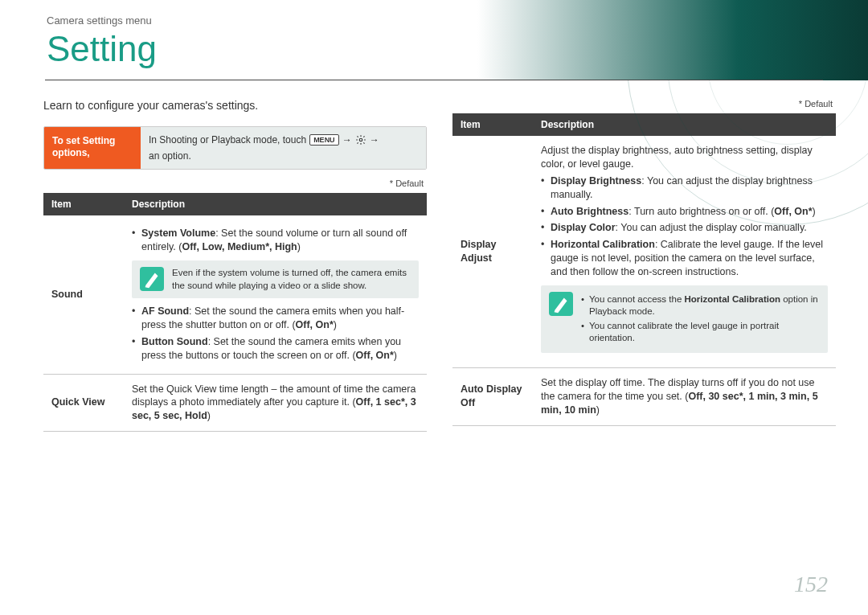  Describe the element at coordinates (493, 252) in the screenshot. I see `row-item-display-adjust: Display Adjust` at that location.